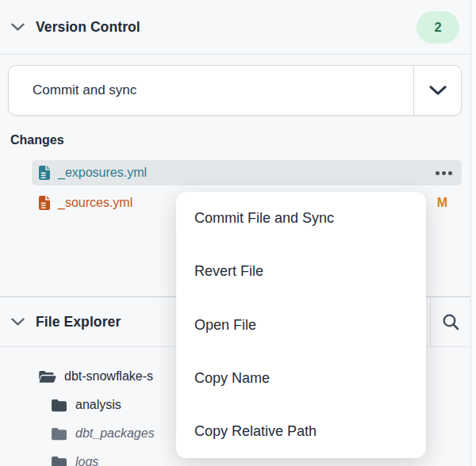 Image resolution: width=476 pixels, height=466 pixels. Describe the element at coordinates (78, 322) in the screenshot. I see `file-explorer-title: File Explorer` at that location.